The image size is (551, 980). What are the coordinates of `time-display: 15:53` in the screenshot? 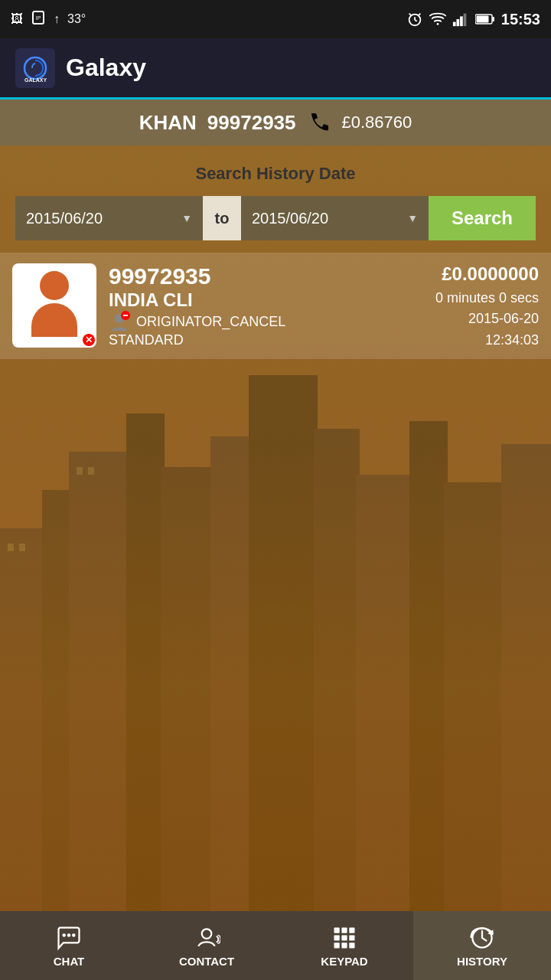 It's located at (520, 20).